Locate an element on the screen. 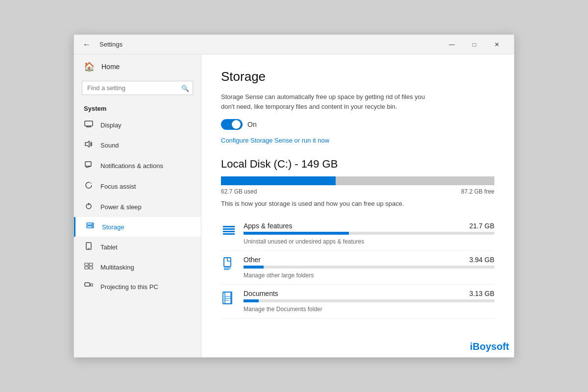  documents-content: Documents 3.13 GB Manage the Documents f… is located at coordinates (369, 301).